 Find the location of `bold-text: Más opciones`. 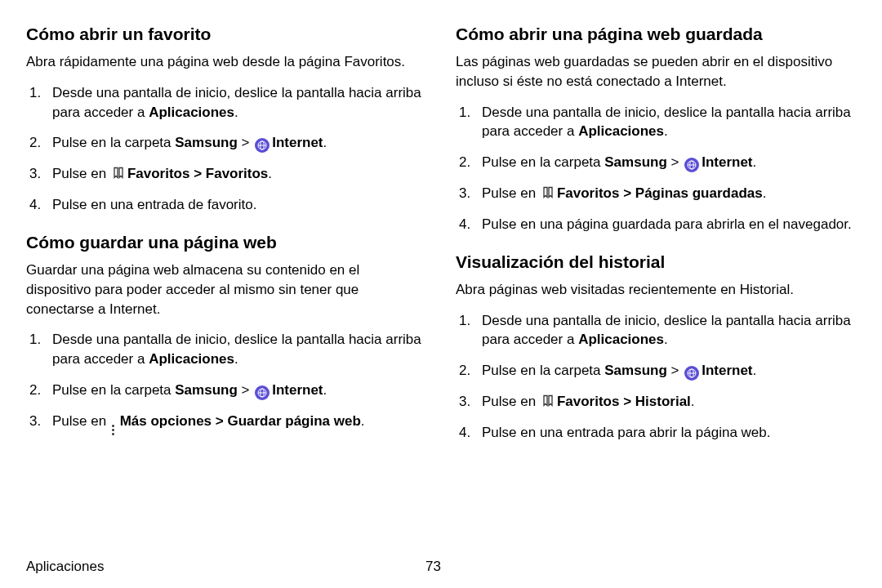

bold-text: Más opciones is located at coordinates (166, 421).